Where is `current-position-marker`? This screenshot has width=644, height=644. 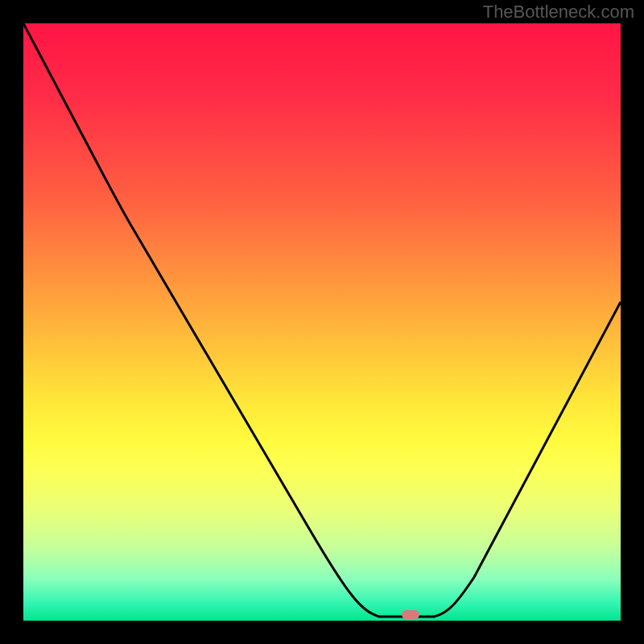 current-position-marker is located at coordinates (411, 615).